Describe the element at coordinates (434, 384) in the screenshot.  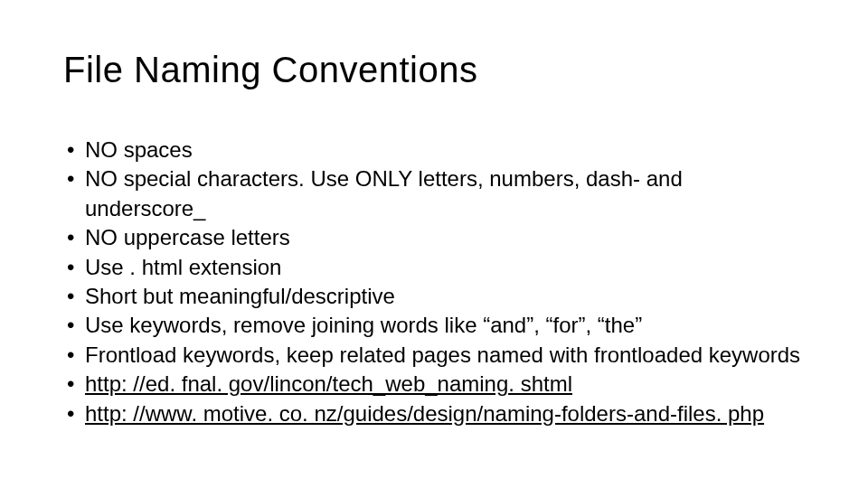
I see `list-item: http: //ed. fnal. gov/lincon/tech_web_na…` at that location.